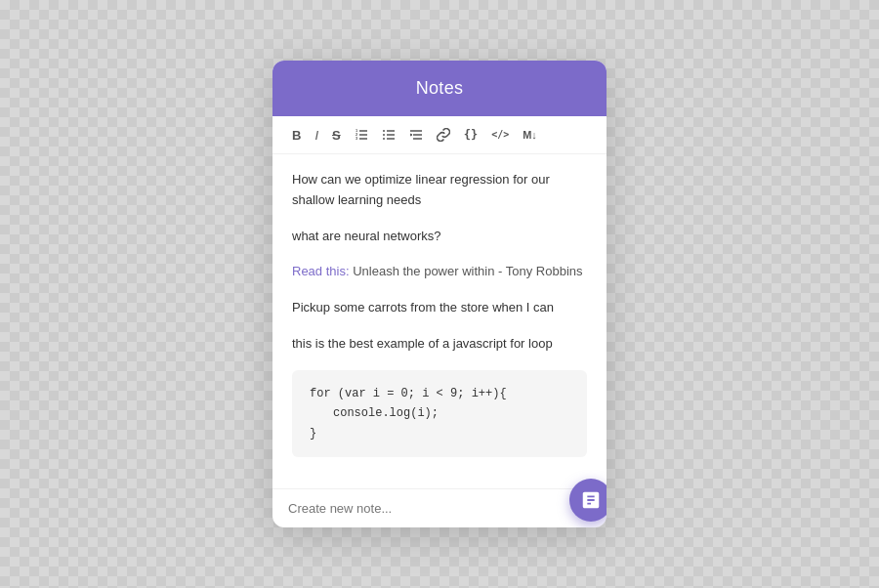  I want to click on inline-code-button: {}, so click(471, 135).